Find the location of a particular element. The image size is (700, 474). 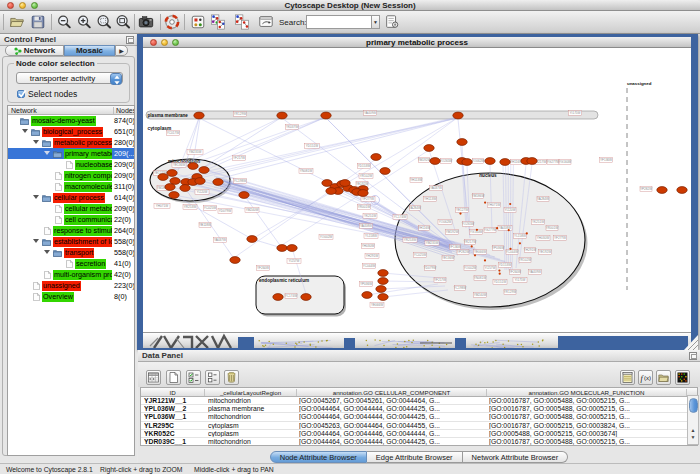

new-network-selected-nodes-edges-icon is located at coordinates (218, 22).